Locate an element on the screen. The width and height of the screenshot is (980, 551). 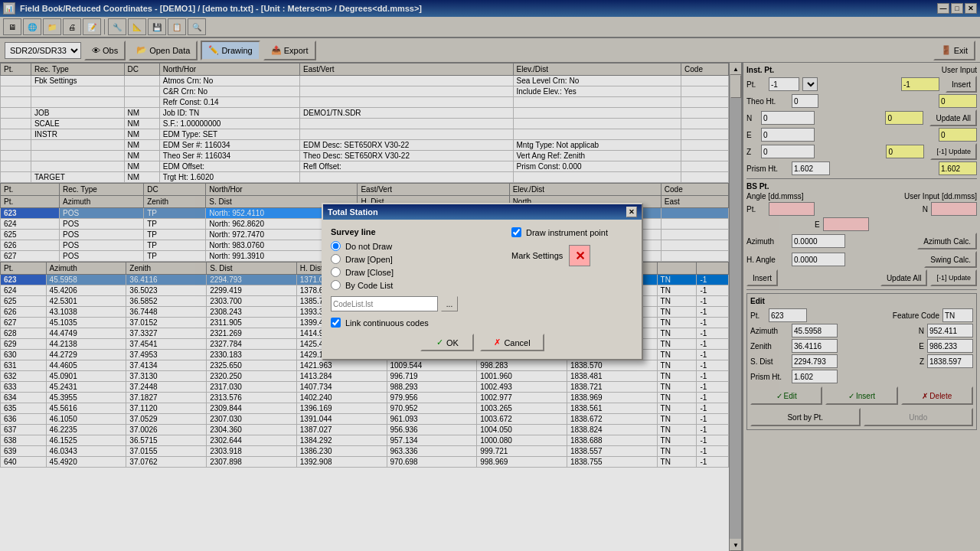
codelist-browse-btn: ... is located at coordinates (449, 304).